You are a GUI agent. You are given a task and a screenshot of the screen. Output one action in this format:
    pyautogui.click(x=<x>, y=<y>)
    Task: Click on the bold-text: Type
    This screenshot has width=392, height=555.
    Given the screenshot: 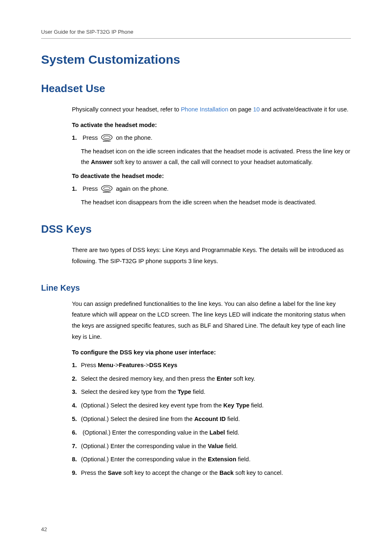 What is the action you would take?
    pyautogui.click(x=184, y=392)
    